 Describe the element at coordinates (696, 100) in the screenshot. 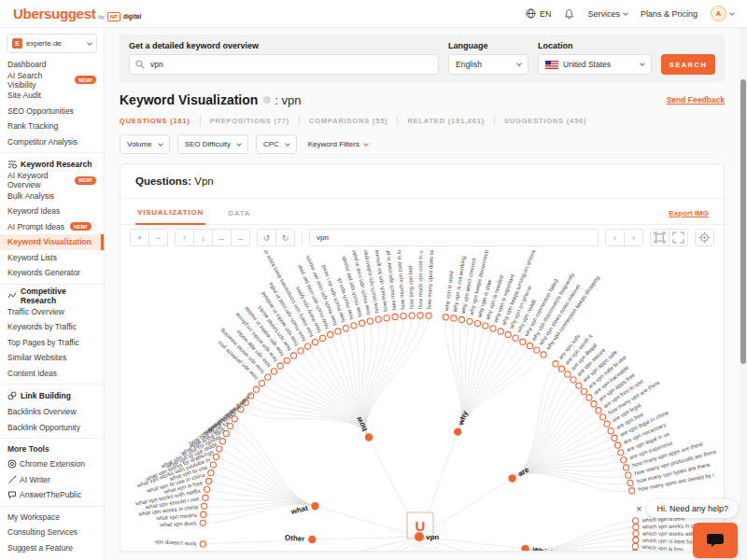

I see `send-feedback-link: Send Feedback` at that location.